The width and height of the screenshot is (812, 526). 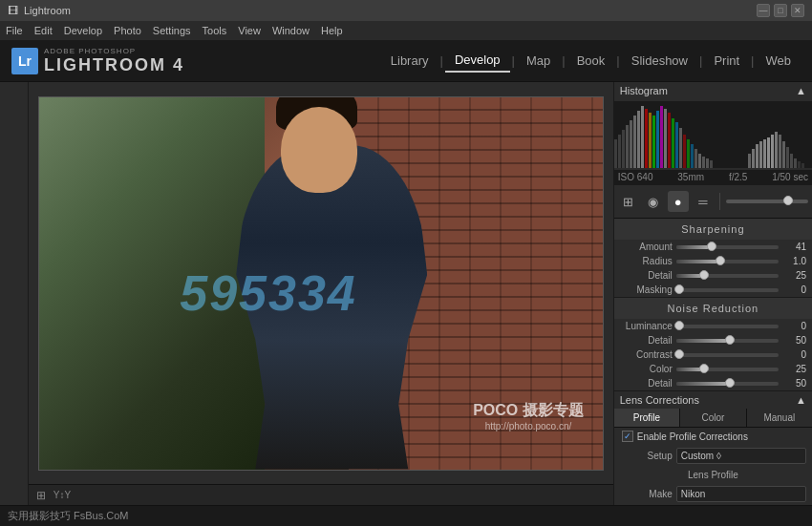 What do you see at coordinates (713, 202) in the screenshot?
I see `tool-icons-row: ⊞ ◉ ● ═` at bounding box center [713, 202].